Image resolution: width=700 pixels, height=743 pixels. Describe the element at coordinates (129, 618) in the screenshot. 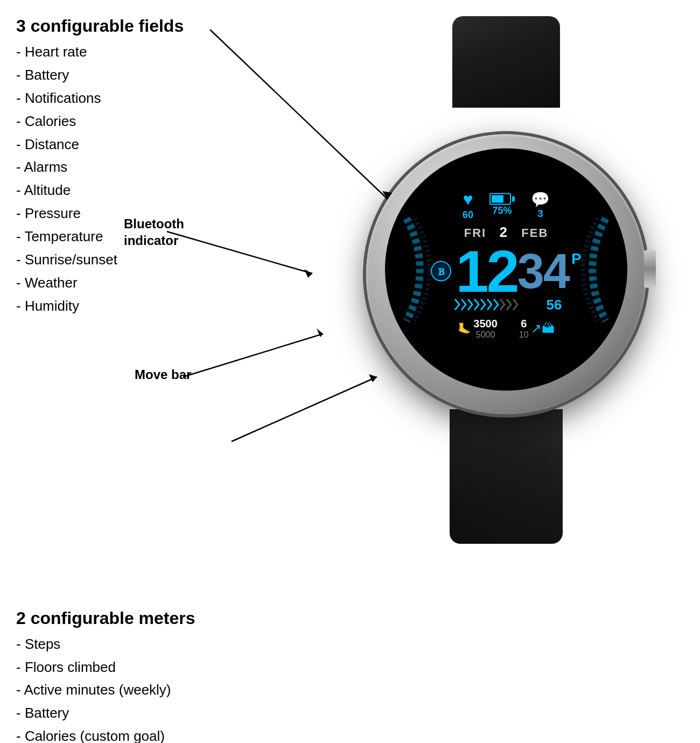

I see `section2-title: 2 configurable meters` at that location.